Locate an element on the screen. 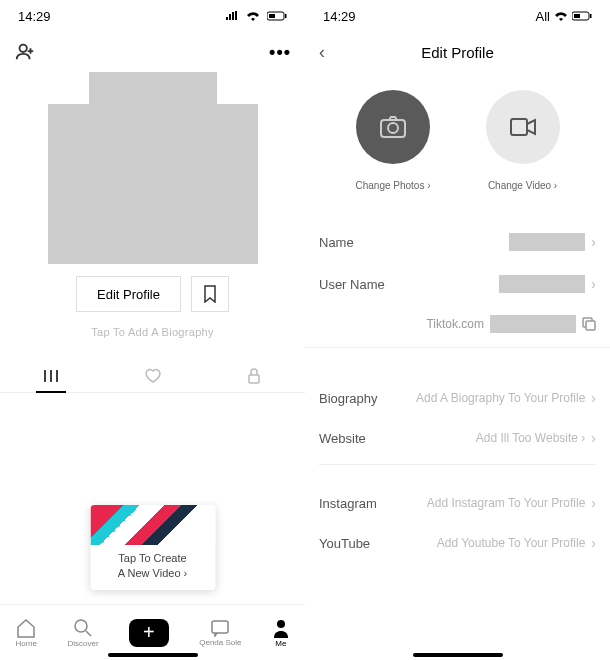  edit-profile-button: Edit Profile is located at coordinates (128, 294).